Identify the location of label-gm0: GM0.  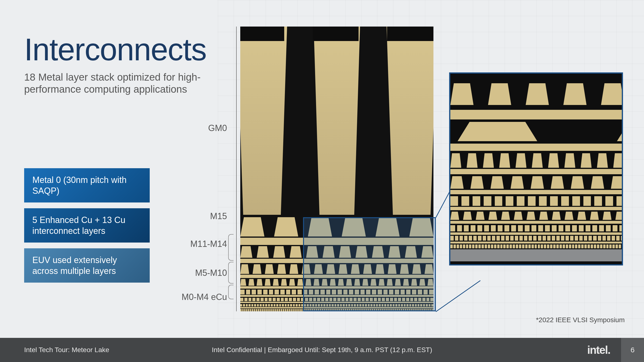
(218, 128).